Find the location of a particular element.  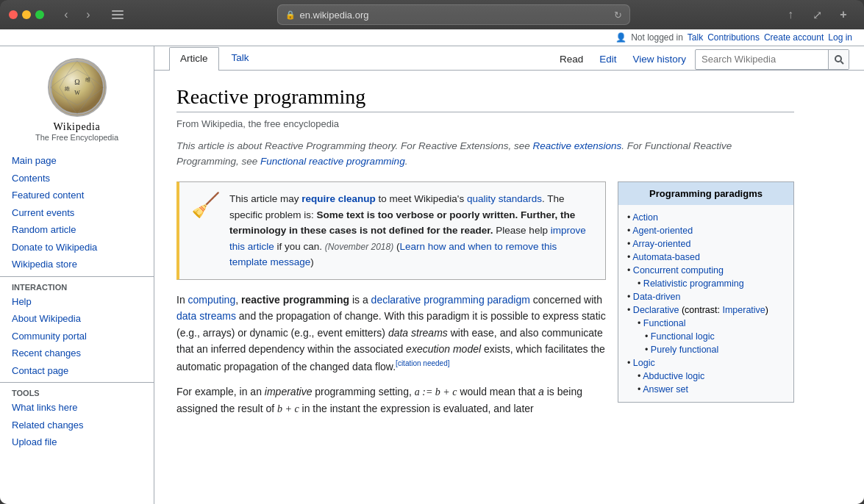

lock-icon: 🔒 is located at coordinates (290, 15).